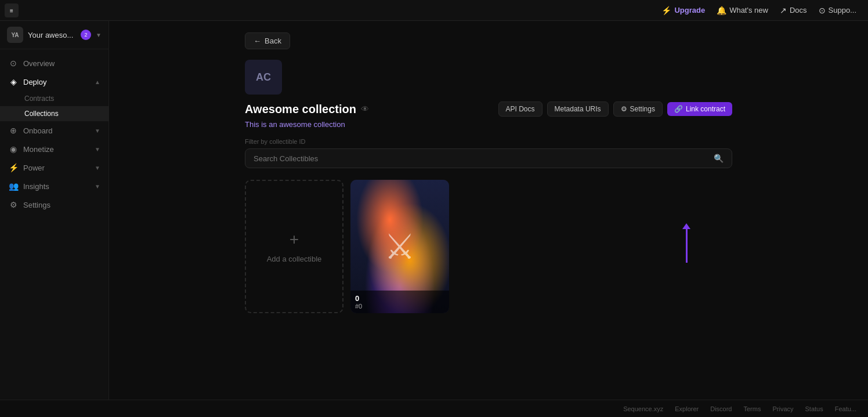 This screenshot has width=868, height=417. What do you see at coordinates (55, 168) in the screenshot?
I see `sidebar-item-power: ⚡ Power ▼` at bounding box center [55, 168].